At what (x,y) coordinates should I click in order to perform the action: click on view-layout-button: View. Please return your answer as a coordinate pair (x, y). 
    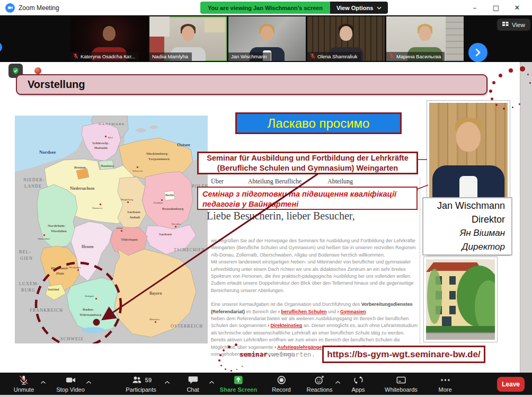
    Looking at the image, I should click on (514, 24).